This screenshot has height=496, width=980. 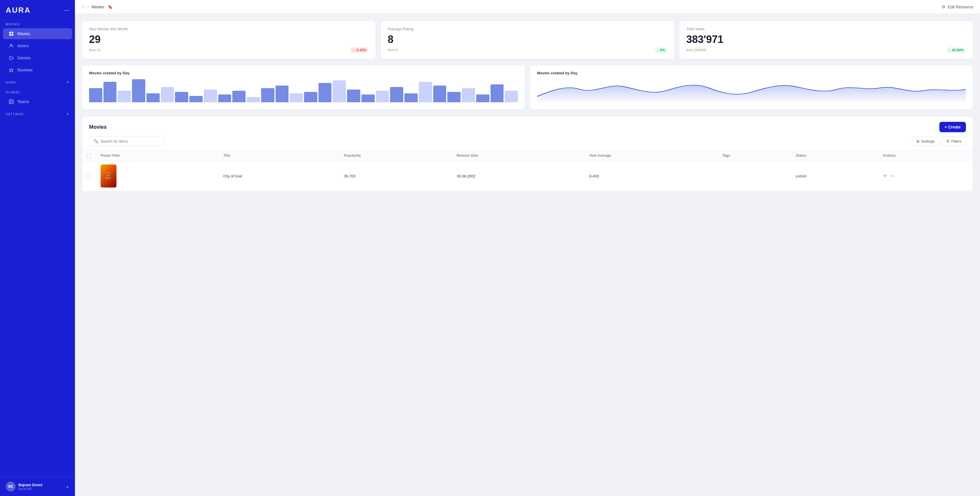 I want to click on edit-icon: ✏, so click(x=893, y=176).